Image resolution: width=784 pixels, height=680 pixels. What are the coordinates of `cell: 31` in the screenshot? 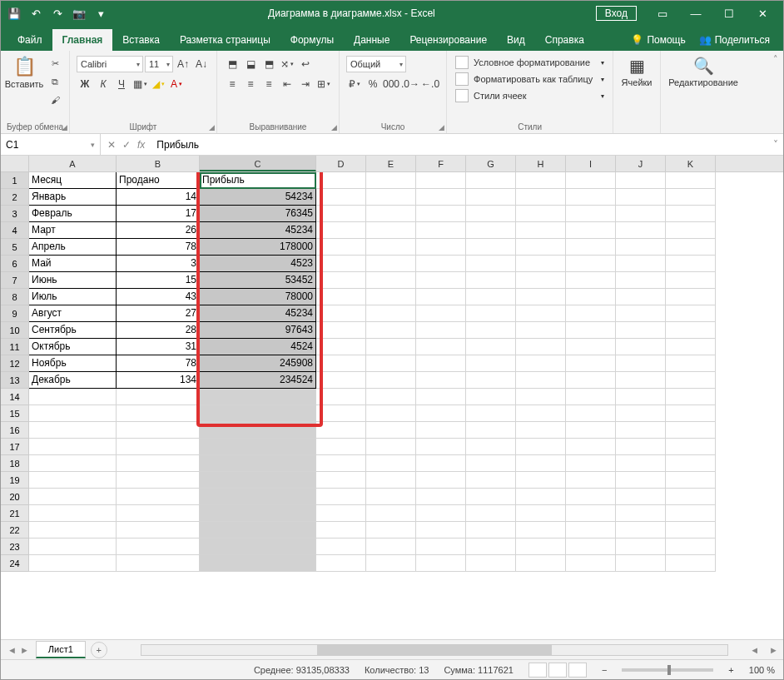 It's located at (158, 347).